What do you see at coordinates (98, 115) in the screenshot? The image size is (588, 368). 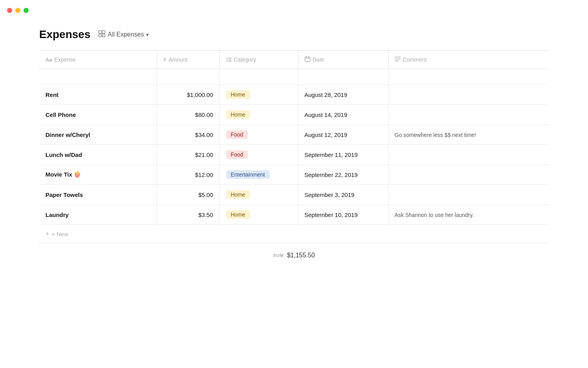 I see `cell-expense-1: Cell Phone` at bounding box center [98, 115].